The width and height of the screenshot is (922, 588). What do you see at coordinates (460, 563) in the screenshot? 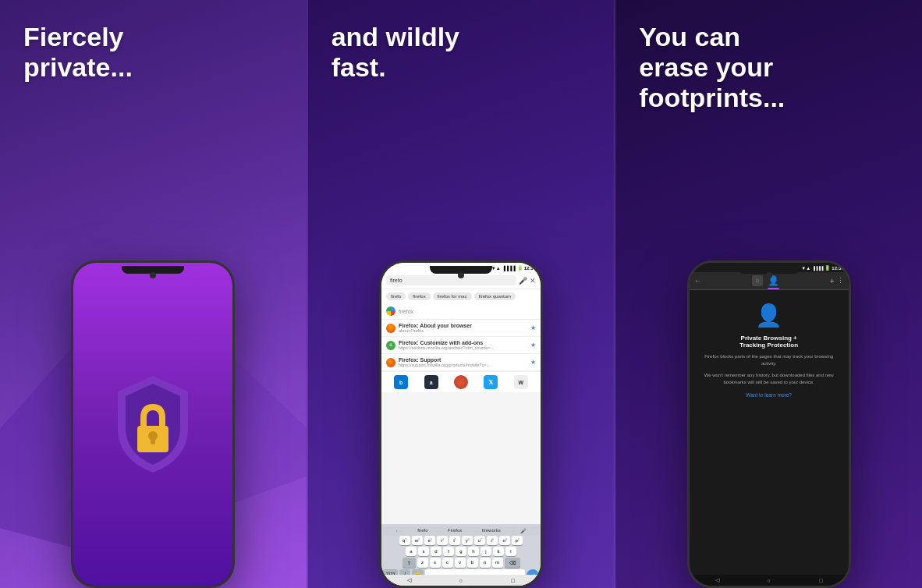
I see `key-v: v` at bounding box center [460, 563].